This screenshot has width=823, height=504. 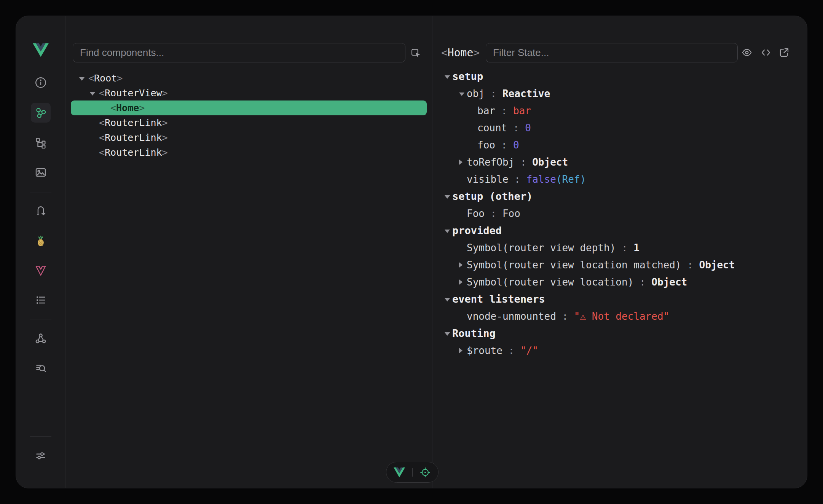 I want to click on state-key: Symbol(router view location matched), so click(x=574, y=265).